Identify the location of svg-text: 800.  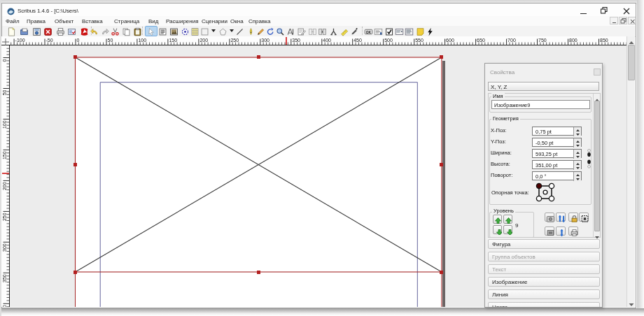
(573, 41).